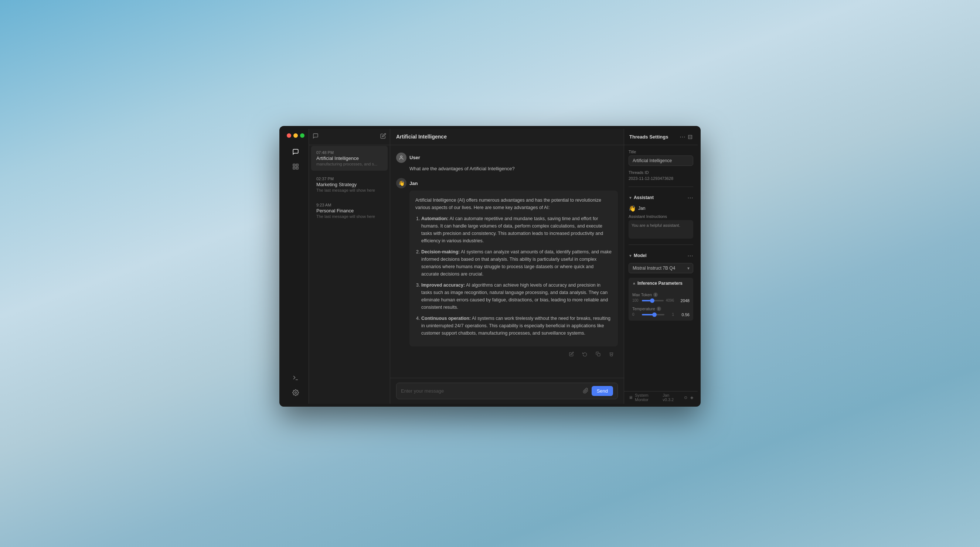  What do you see at coordinates (507, 268) in the screenshot?
I see `assistant-message: 👋 Jan Artificial Intelligence (AI) offer…` at bounding box center [507, 268].